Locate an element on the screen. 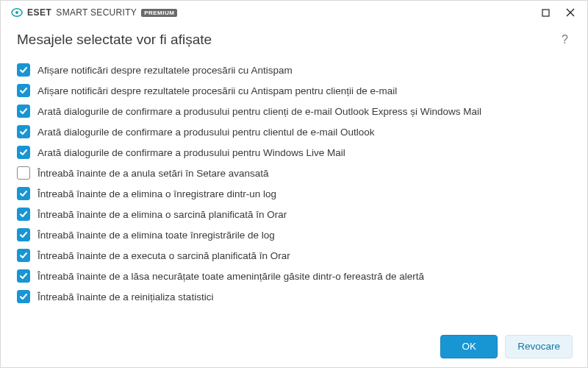 This screenshot has height=368, width=588. list-item: Întreabă înainte de a elimina o sarcină … is located at coordinates (294, 214).